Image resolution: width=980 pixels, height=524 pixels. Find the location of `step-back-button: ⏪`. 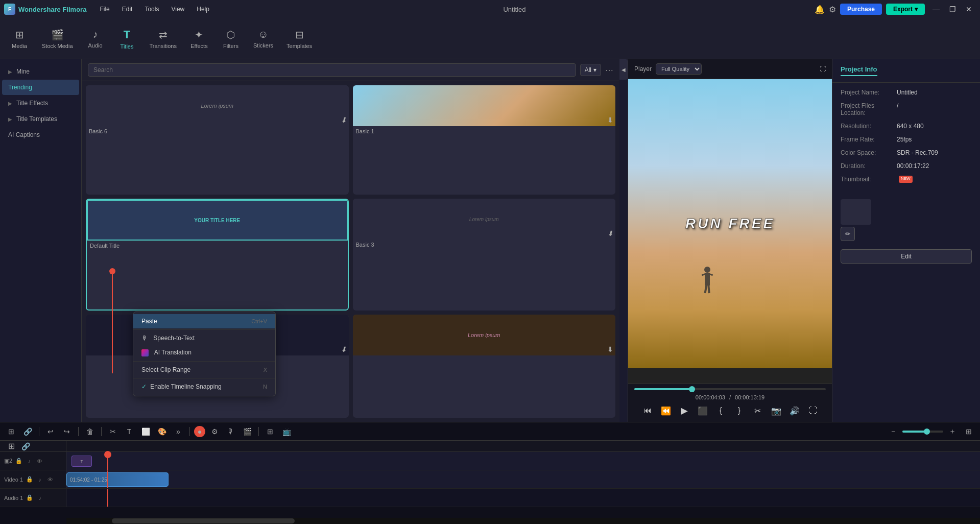

step-back-button: ⏪ is located at coordinates (666, 411).